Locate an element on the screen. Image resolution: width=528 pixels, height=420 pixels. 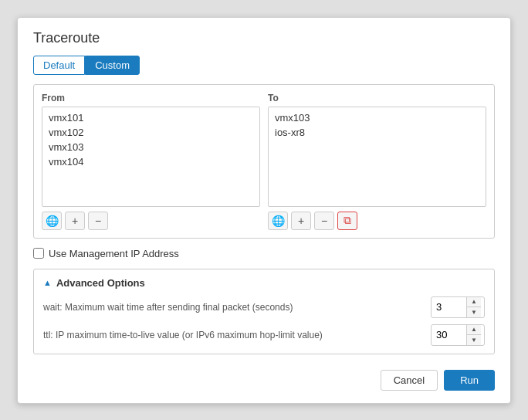
from-toolbar: 🌐 + − is located at coordinates (151, 221).